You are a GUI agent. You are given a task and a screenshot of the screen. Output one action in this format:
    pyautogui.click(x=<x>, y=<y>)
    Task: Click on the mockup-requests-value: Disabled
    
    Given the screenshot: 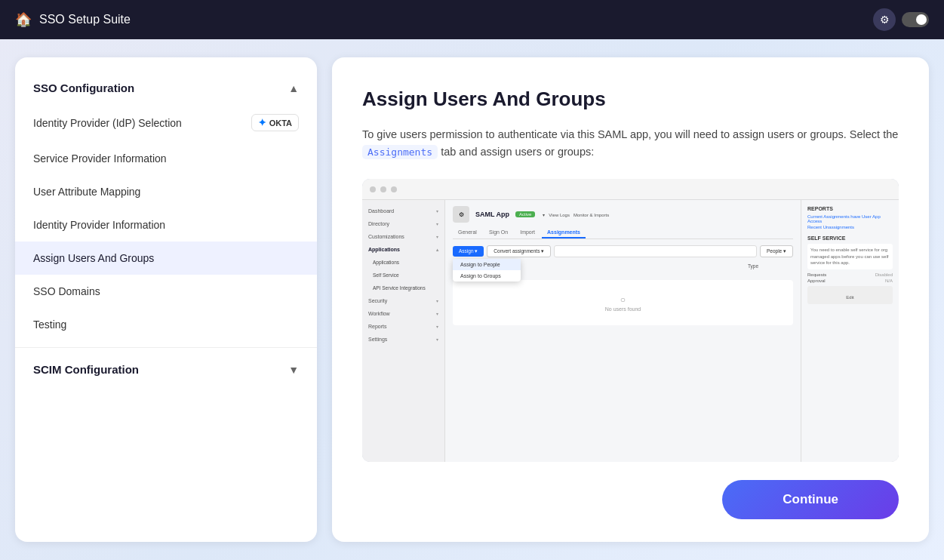 What is the action you would take?
    pyautogui.click(x=884, y=275)
    